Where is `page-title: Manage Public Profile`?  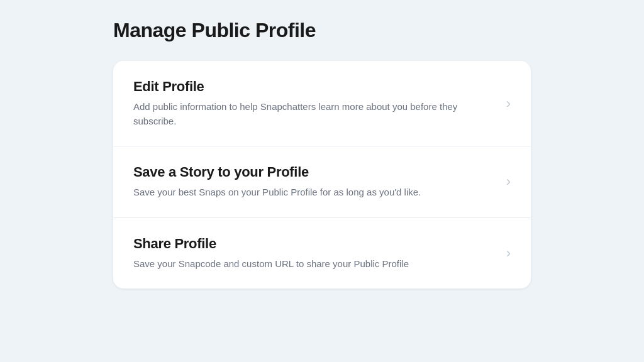 page-title: Manage Public Profile is located at coordinates (322, 30).